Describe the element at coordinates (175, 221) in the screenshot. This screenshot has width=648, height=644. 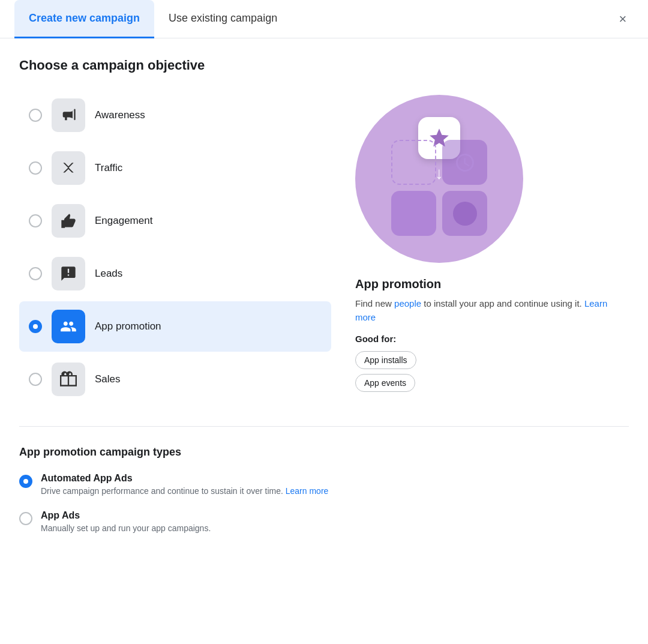
I see `objective-item-engagement: Engagement` at that location.